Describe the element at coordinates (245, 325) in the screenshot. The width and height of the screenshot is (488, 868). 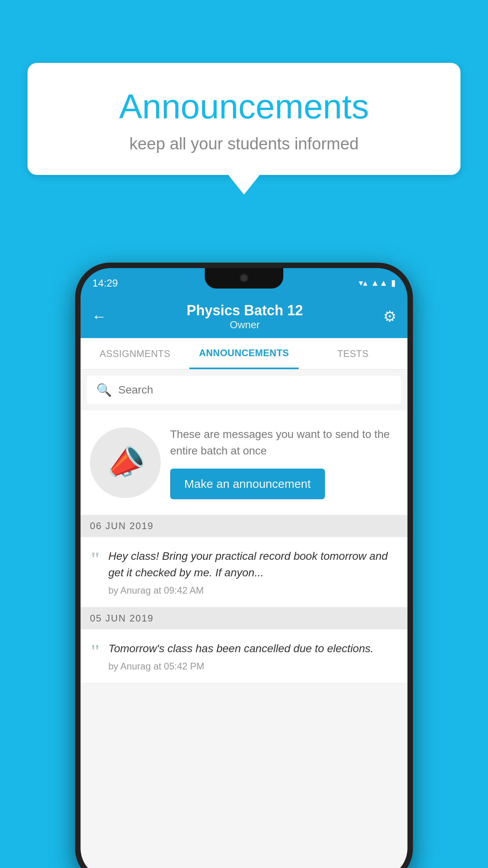
I see `header-subtitle: Owner` at that location.